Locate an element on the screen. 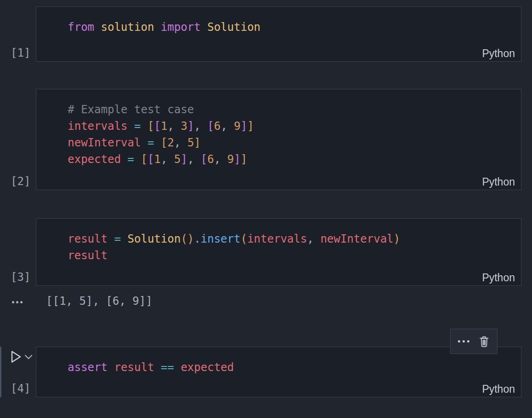  chevron-down-icon is located at coordinates (29, 357).